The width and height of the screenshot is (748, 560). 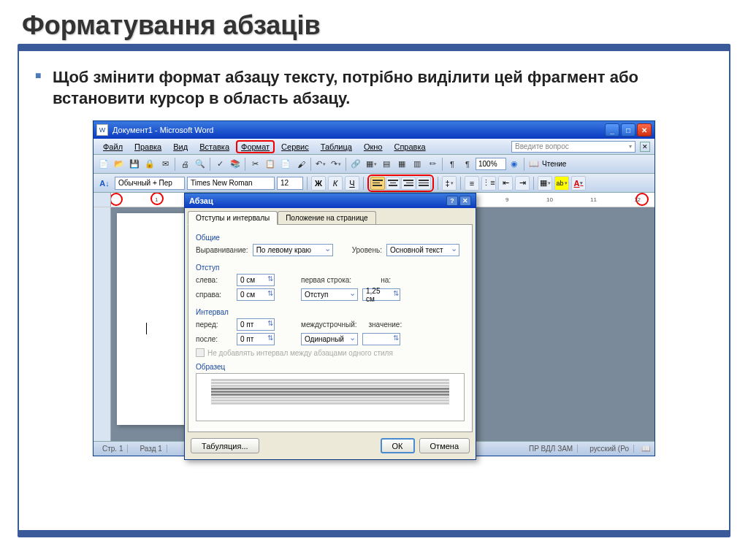 I want to click on section-interval: Интервал, so click(x=330, y=312).